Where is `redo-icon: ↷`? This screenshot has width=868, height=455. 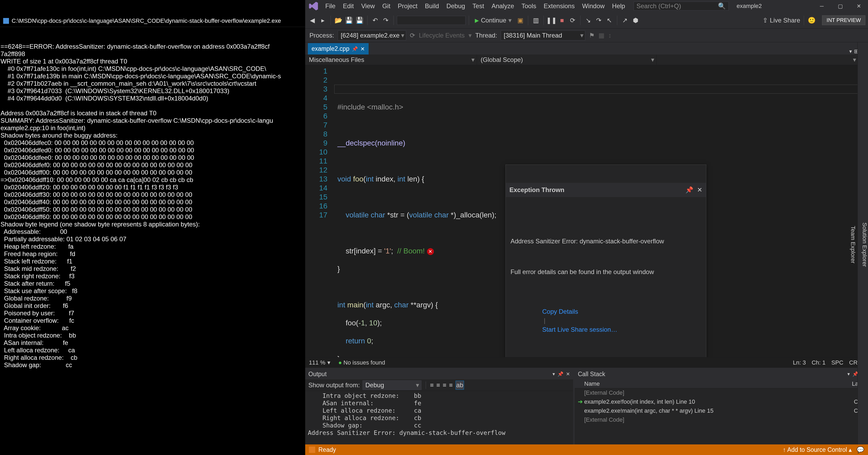 redo-icon: ↷ is located at coordinates (386, 20).